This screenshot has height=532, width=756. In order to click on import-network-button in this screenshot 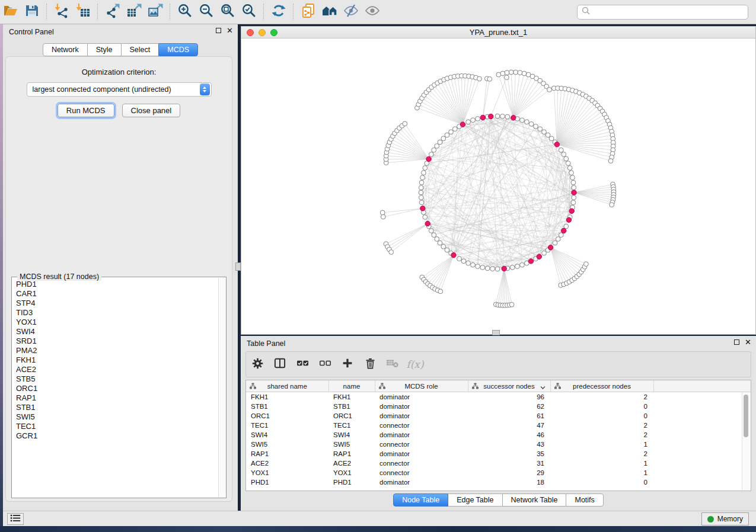, I will do `click(62, 12)`.